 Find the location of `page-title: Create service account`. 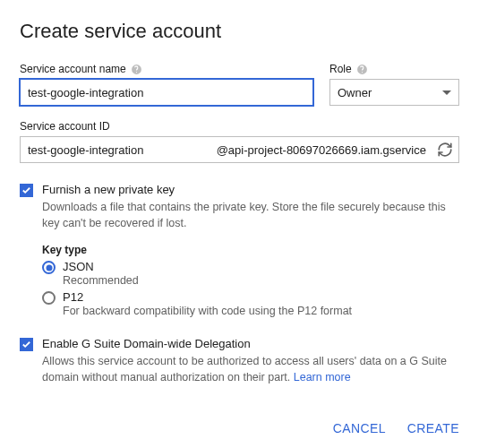

page-title: Create service account is located at coordinates (240, 31).